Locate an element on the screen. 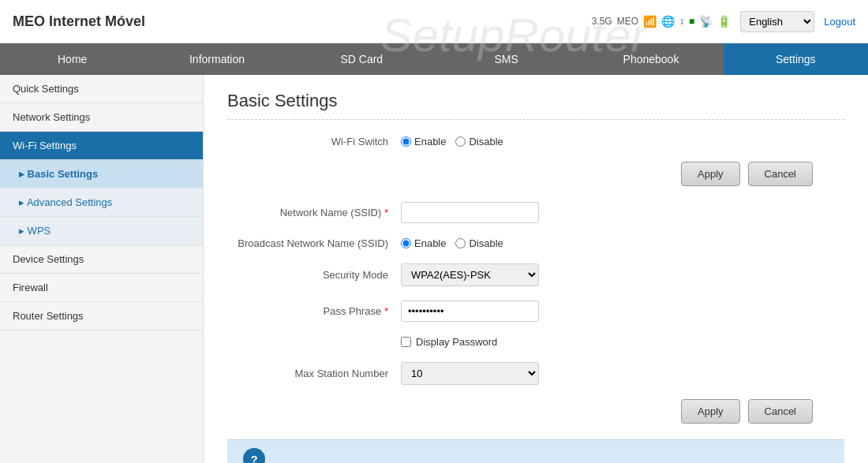 The image size is (868, 463). wifi-enable-radio is located at coordinates (406, 142).